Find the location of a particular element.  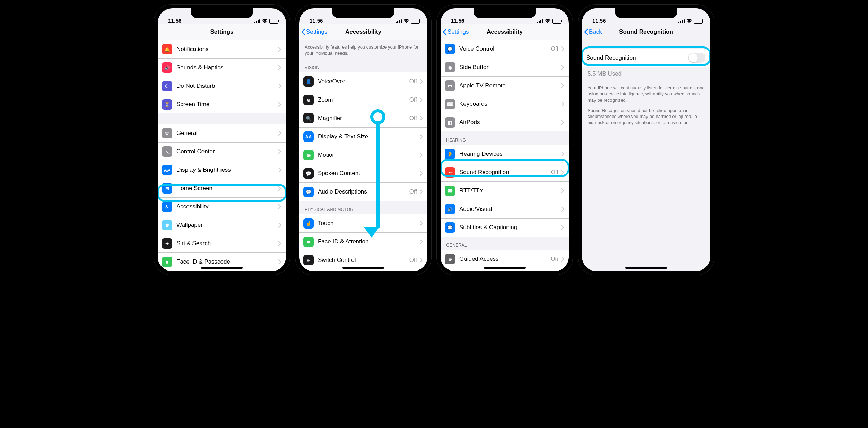

settings-row: 💬Spoken Content is located at coordinates (363, 173).